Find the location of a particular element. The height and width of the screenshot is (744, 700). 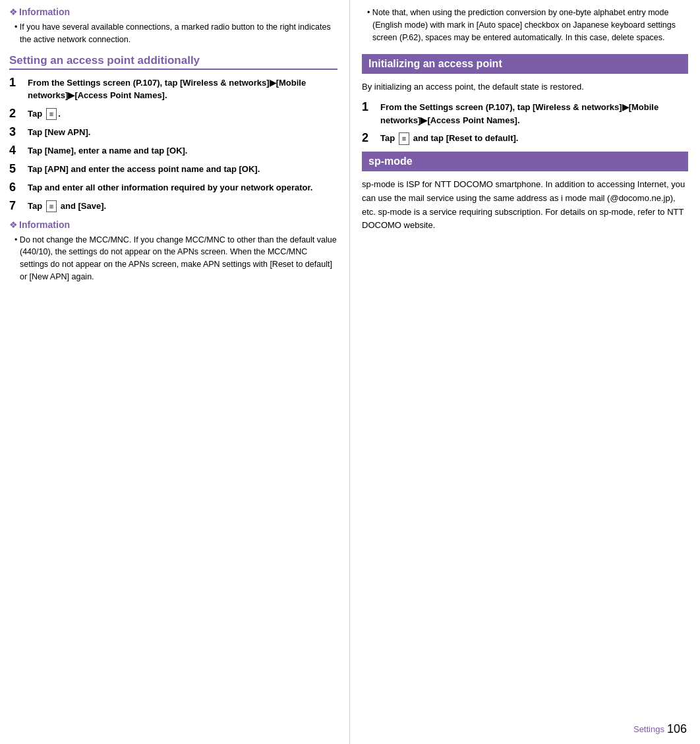

menu-icon-step2: ≡ is located at coordinates (51, 114).